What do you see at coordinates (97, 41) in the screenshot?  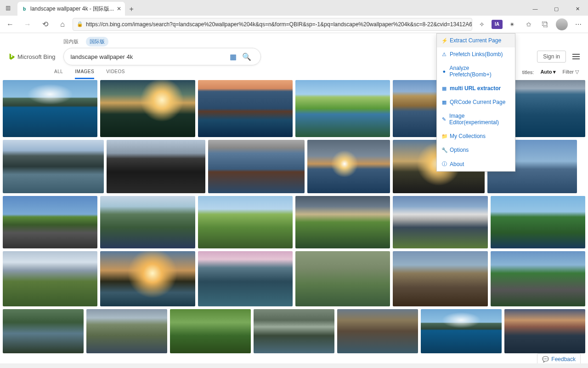 I see `region-international: 国际版` at bounding box center [97, 41].